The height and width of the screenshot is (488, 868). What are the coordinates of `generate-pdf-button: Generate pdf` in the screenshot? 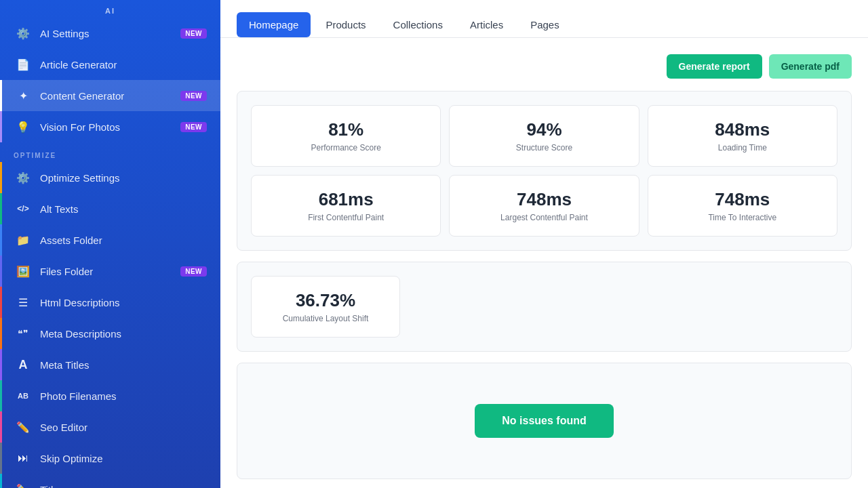 It's located at (810, 66).